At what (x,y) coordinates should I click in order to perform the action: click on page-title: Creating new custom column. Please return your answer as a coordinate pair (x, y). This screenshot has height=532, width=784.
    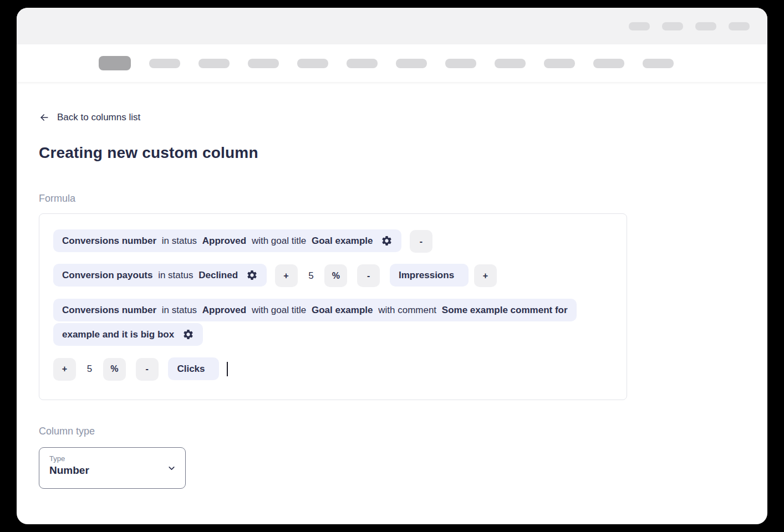
    Looking at the image, I should click on (392, 153).